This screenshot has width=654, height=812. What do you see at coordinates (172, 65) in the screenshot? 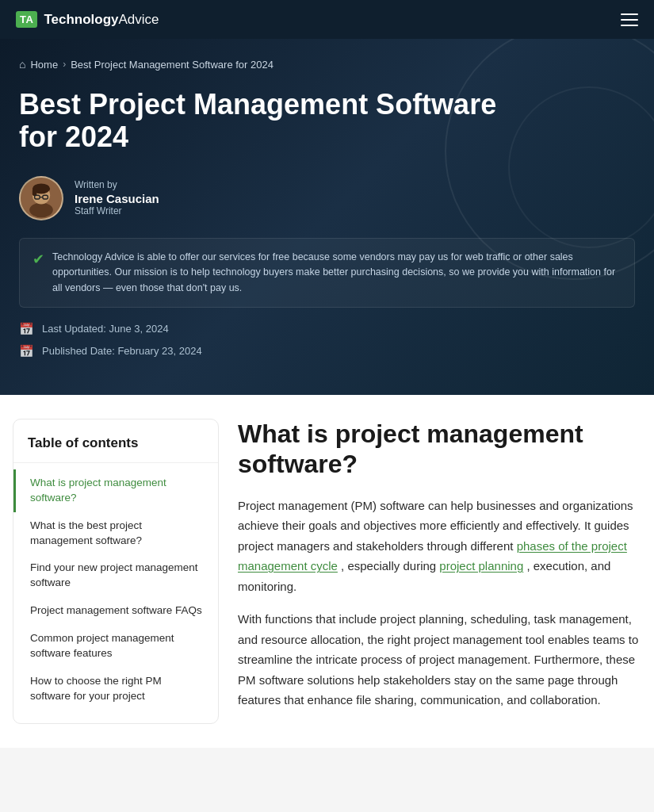
I see `breadcrumb-current: Best Project Management Software for 202…` at bounding box center [172, 65].